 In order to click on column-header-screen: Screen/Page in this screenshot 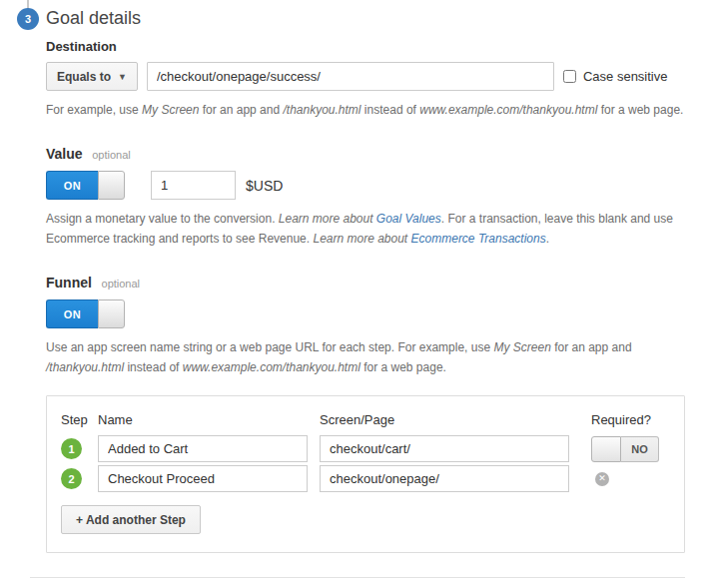, I will do `click(455, 422)`.